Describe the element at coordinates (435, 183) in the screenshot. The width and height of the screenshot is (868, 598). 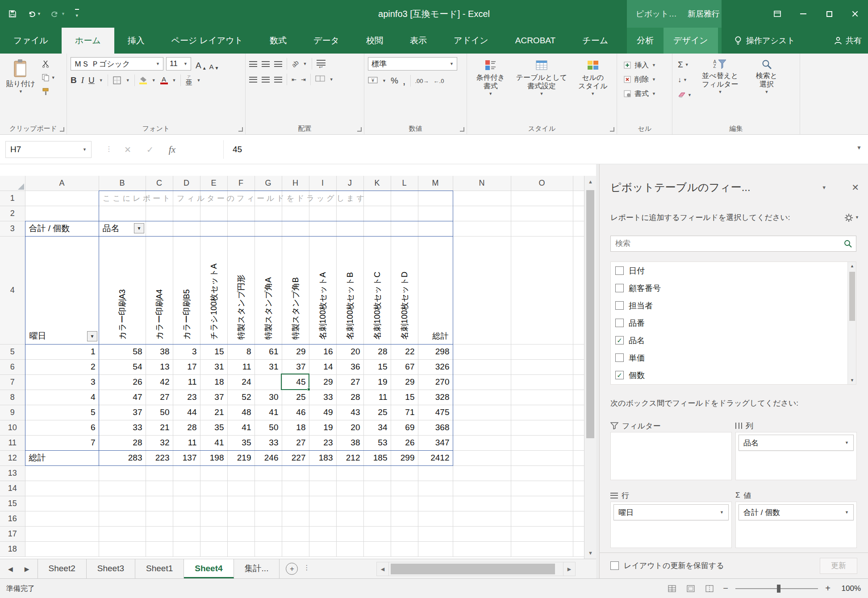
I see `column-header-M: M` at that location.